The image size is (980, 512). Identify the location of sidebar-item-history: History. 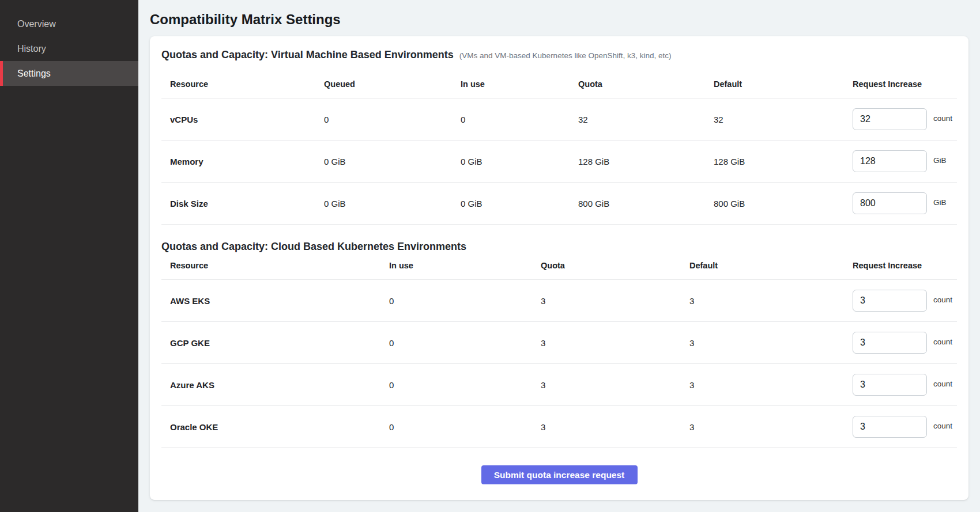
(69, 48).